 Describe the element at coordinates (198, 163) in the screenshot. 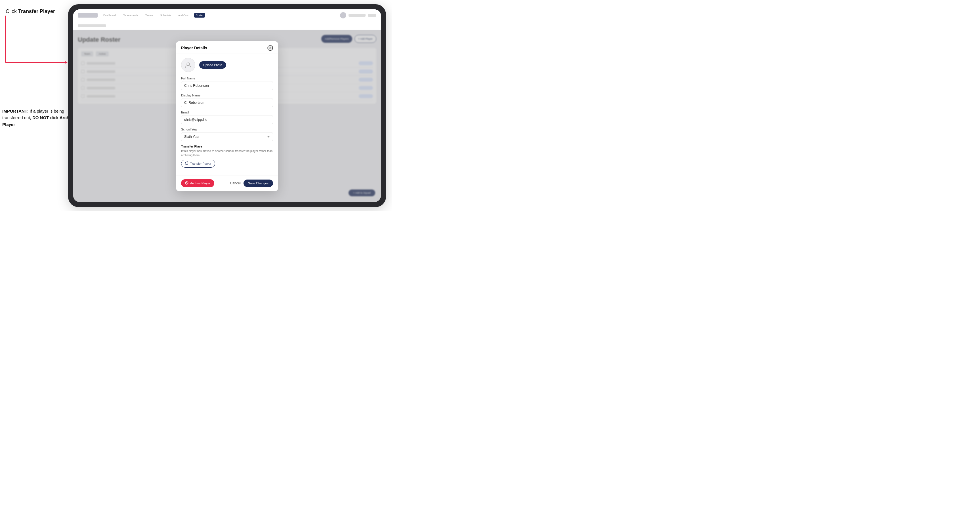

I see `transfer-player-button: Transfer Player` at that location.